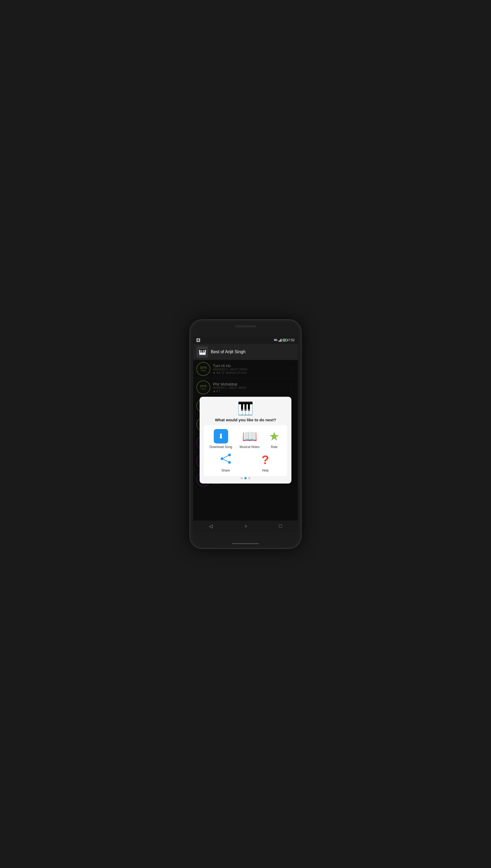  Describe the element at coordinates (281, 526) in the screenshot. I see `recents-button: □` at that location.